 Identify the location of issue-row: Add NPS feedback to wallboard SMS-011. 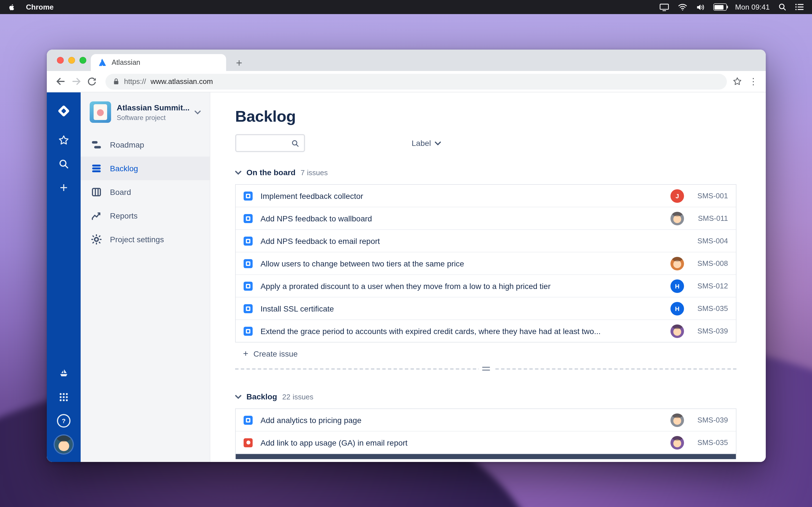
(486, 218).